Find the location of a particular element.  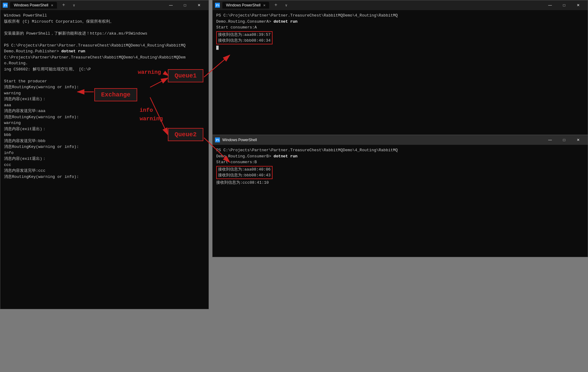

publisher-tab-close: ✕ is located at coordinates (52, 6).